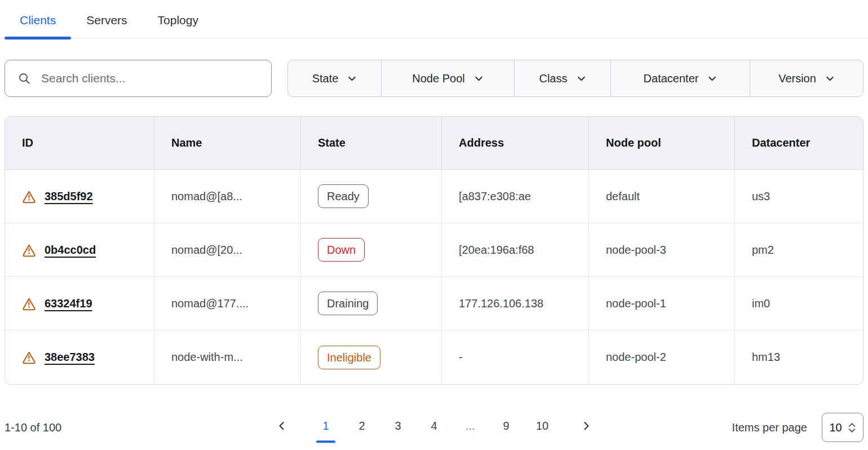 The height and width of the screenshot is (450, 868). What do you see at coordinates (797, 79) in the screenshot?
I see `filter-version-label: Version` at bounding box center [797, 79].